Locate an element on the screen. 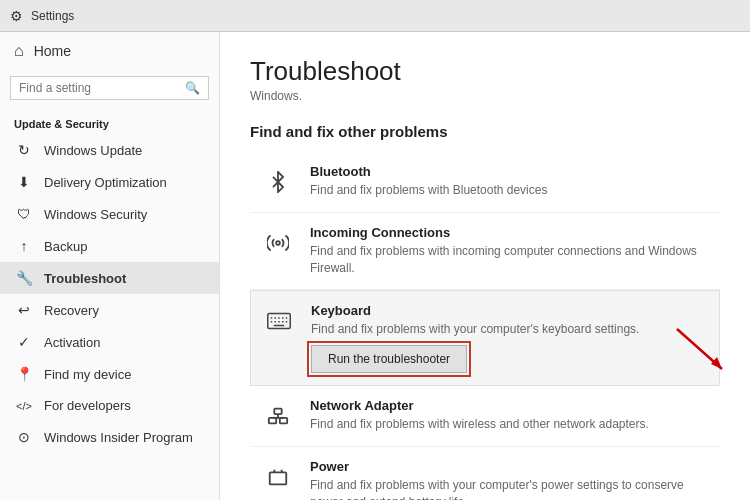 The height and width of the screenshot is (500, 750). insider-icon: ⊙ is located at coordinates (24, 437).